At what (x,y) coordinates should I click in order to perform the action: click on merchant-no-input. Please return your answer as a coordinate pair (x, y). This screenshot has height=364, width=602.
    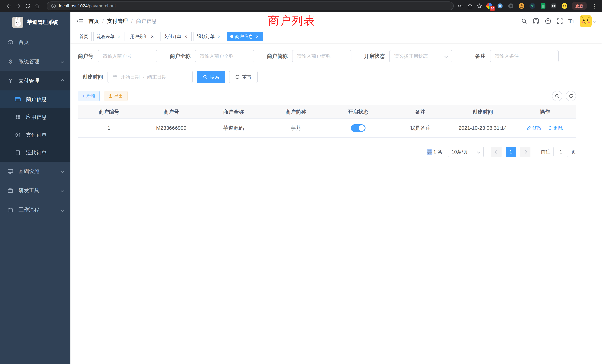
    Looking at the image, I should click on (128, 56).